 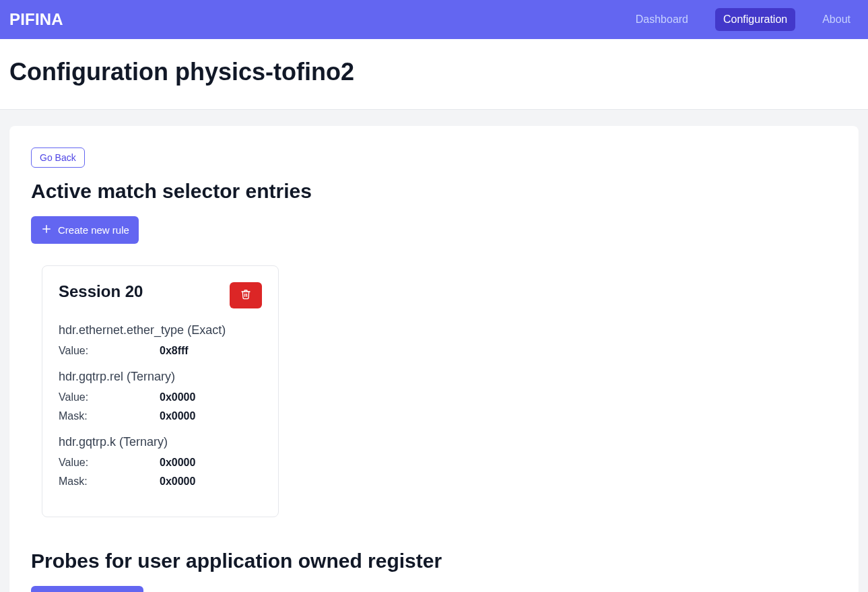 What do you see at coordinates (88, 589) in the screenshot?
I see `add-new-register-button: Add new register` at bounding box center [88, 589].